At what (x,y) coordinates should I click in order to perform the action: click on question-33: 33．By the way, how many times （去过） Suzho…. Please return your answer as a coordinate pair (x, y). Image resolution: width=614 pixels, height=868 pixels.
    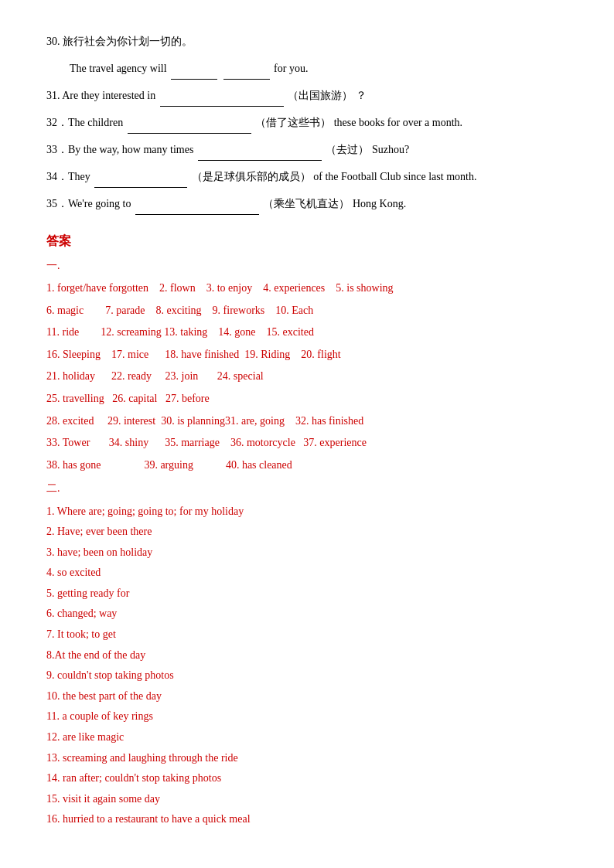
    Looking at the image, I should click on (307, 150).